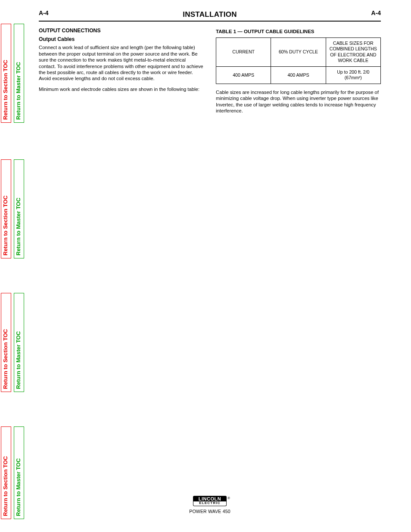  Describe the element at coordinates (353, 52) in the screenshot. I see `table-header-cell: CABLE SIZES FOR COMBINED LENGTHS OF ELEC…` at that location.